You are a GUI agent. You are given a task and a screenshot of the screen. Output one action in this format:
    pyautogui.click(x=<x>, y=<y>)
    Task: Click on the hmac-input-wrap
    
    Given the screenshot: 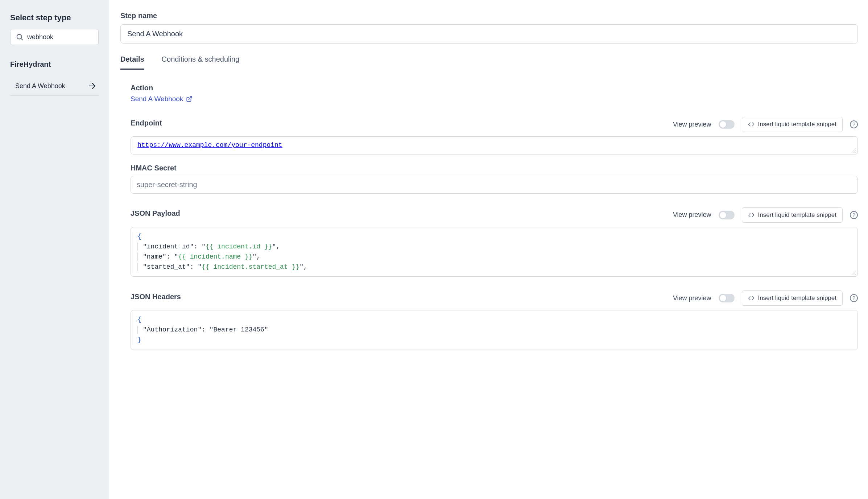 What is the action you would take?
    pyautogui.click(x=494, y=185)
    